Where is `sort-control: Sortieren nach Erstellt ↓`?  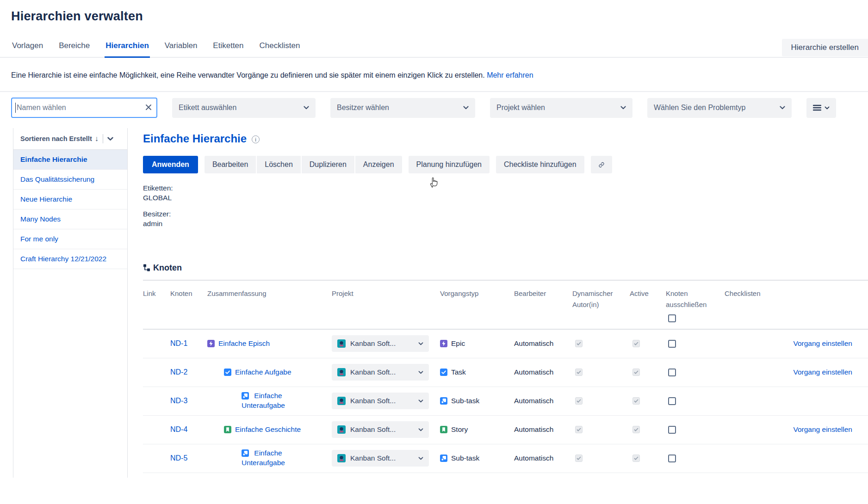
sort-control: Sortieren nach Erstellt ↓ is located at coordinates (70, 139).